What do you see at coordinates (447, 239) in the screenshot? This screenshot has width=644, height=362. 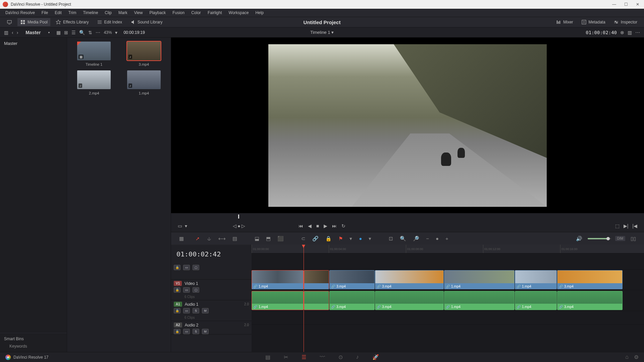 I see `zoom-in-icon: +` at bounding box center [447, 239].